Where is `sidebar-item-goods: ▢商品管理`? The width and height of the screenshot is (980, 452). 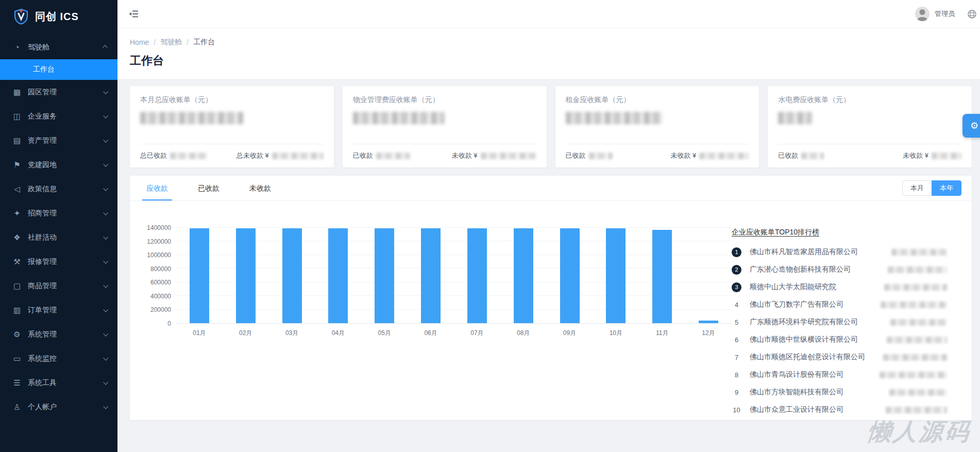
sidebar-item-goods: ▢商品管理 is located at coordinates (59, 286).